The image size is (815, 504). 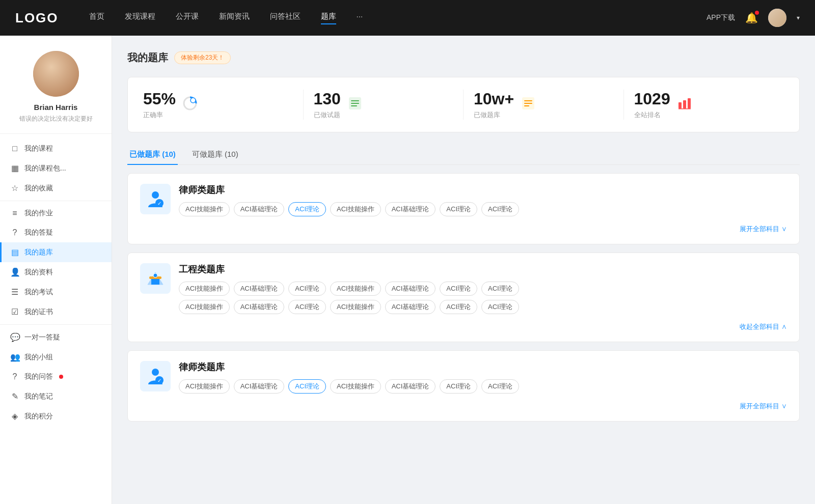 What do you see at coordinates (97, 18) in the screenshot?
I see `nav-home: 首页` at bounding box center [97, 18].